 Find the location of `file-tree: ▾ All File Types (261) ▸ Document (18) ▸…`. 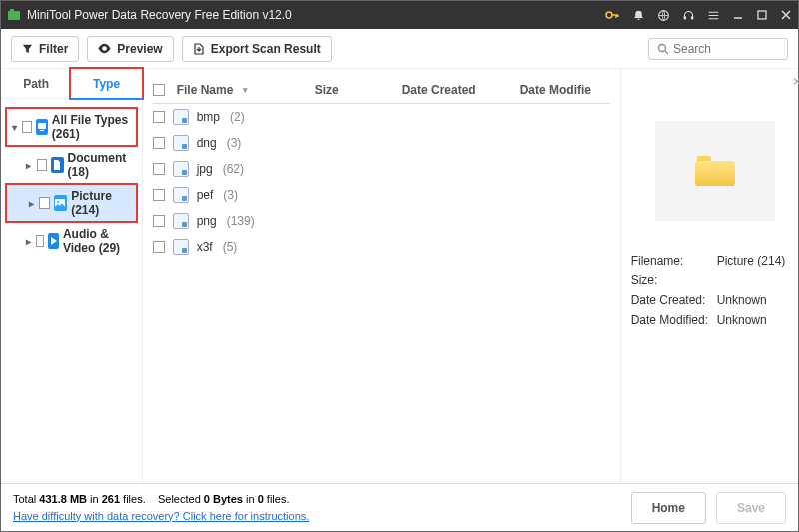

file-tree: ▾ All File Types (261) ▸ Document (18) ▸… is located at coordinates (72, 183).